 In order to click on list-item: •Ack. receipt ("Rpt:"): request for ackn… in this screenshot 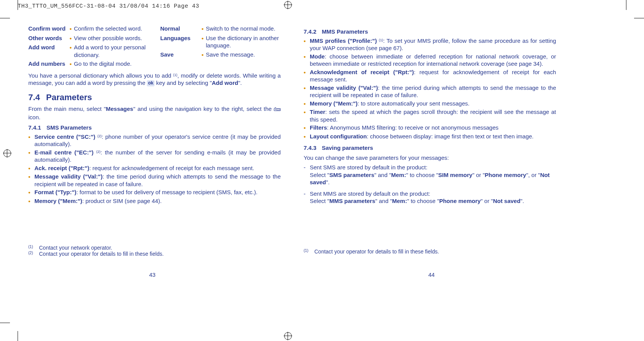, I will do `click(154, 168)`.